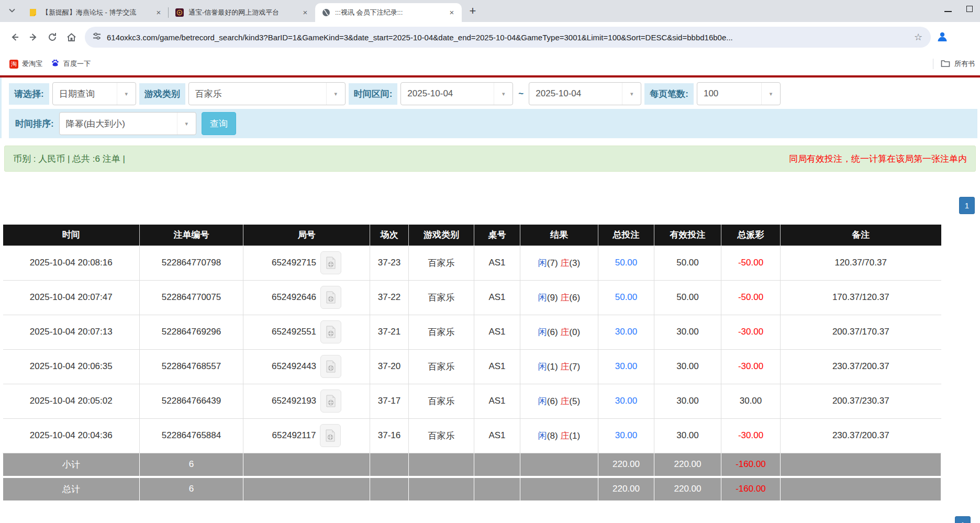 The width and height of the screenshot is (980, 523). What do you see at coordinates (490, 159) in the screenshot?
I see `summary-bar: 币别 : 人民币 | 总共 :6 注单 | 同局有效投注，统一计算在该局第一张注…` at bounding box center [490, 159].